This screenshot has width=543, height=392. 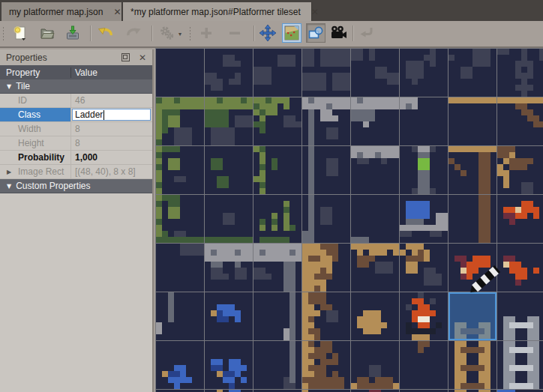 What do you see at coordinates (76, 186) in the screenshot?
I see `property-group-row: ▼Custom Properties` at bounding box center [76, 186].